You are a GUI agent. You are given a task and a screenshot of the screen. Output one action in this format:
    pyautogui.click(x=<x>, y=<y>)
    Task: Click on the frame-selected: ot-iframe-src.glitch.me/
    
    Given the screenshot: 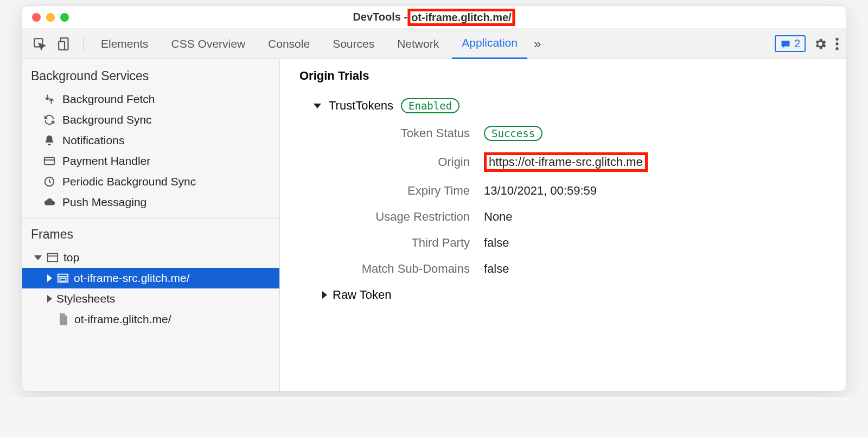 What is the action you would take?
    pyautogui.click(x=151, y=278)
    